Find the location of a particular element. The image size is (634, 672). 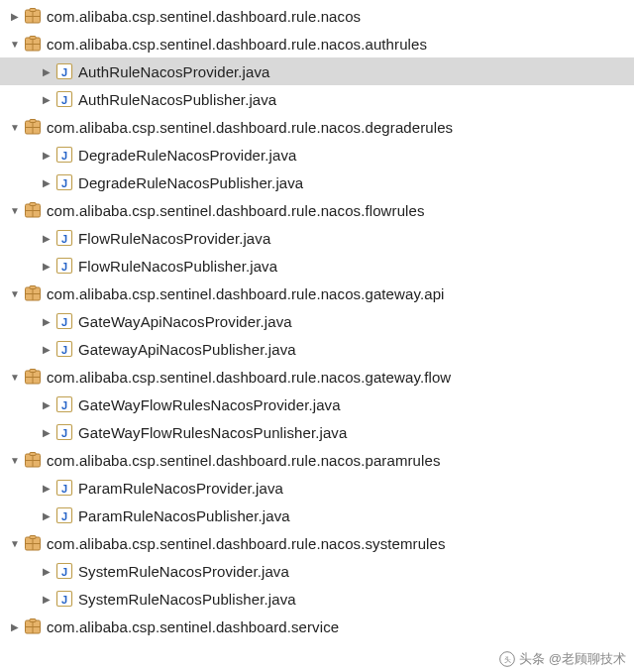

file-label: DegradeRuleNacosProvider.java is located at coordinates (188, 155).